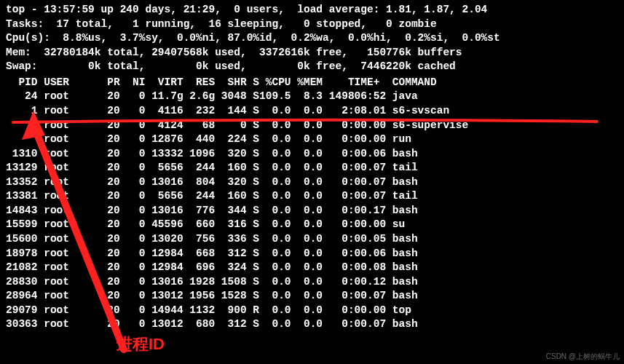 The height and width of the screenshot is (364, 624). Describe the element at coordinates (312, 53) in the screenshot. I see `top-summary-line4: Mem: 32780184k total, 29407568k used, 33…` at that location.